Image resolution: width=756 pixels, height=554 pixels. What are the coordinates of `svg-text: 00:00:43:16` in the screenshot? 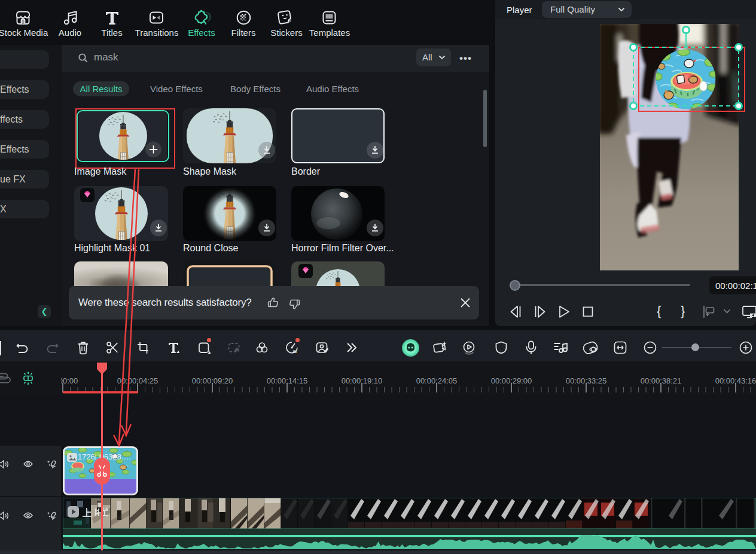 It's located at (736, 381).